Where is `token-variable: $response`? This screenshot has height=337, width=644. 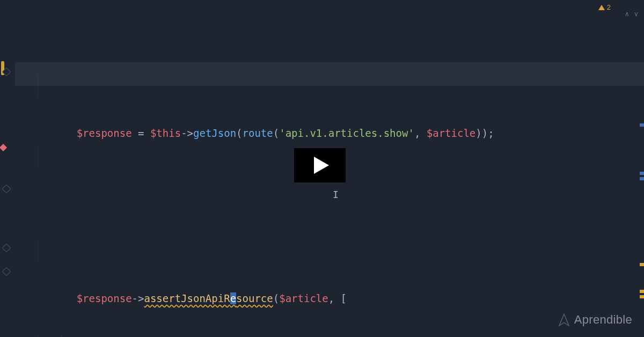 token-variable: $response is located at coordinates (104, 133).